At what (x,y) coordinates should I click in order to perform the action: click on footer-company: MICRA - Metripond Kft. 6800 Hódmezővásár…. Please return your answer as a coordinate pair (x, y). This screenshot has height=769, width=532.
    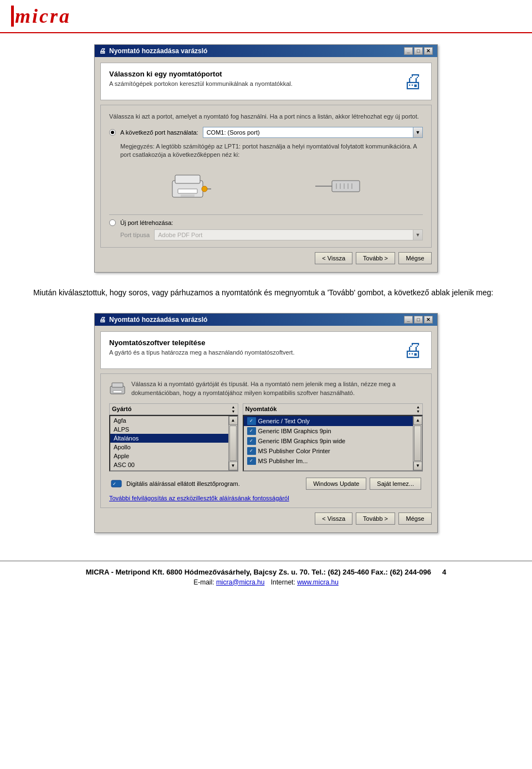
    Looking at the image, I should click on (258, 572).